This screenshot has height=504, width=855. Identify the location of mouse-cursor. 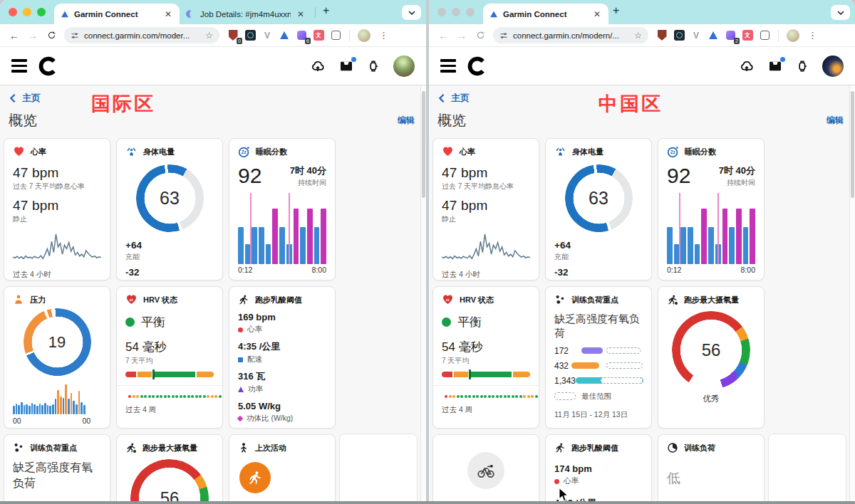
(564, 495).